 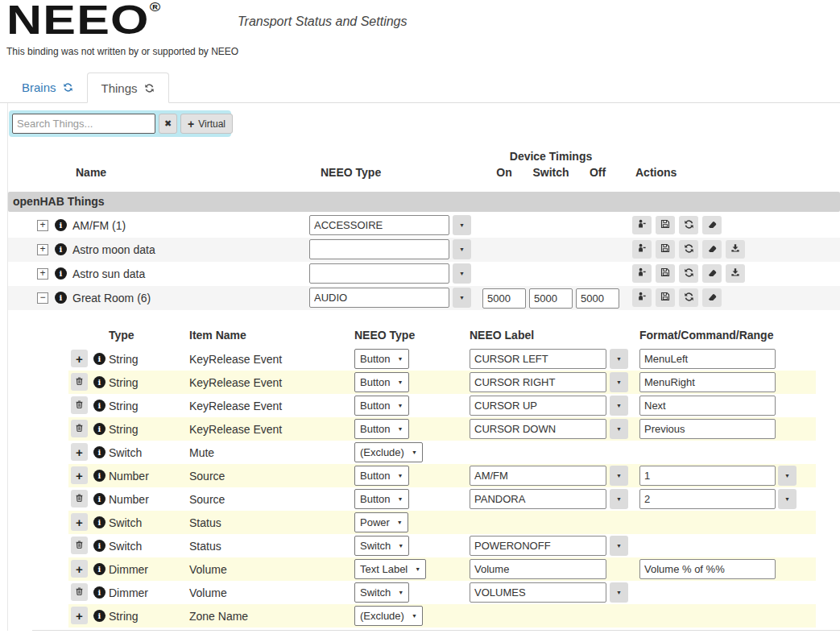 I want to click on search-input, so click(x=84, y=124).